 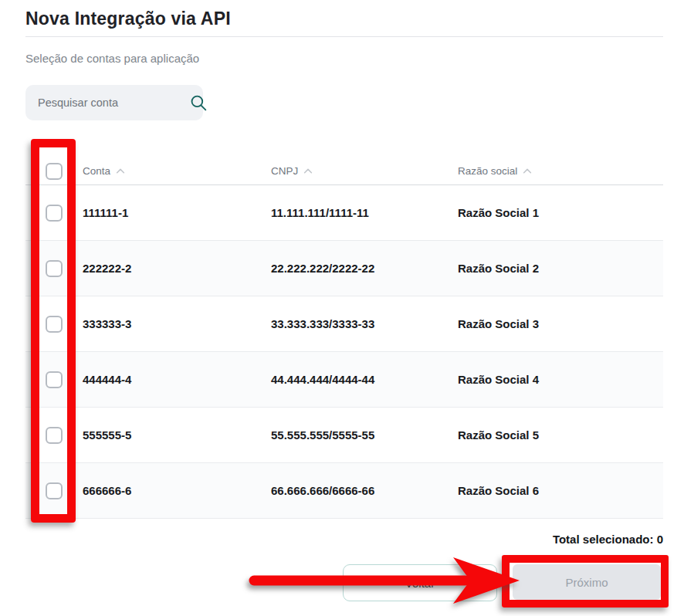 I want to click on cell-cnpj: 22.222.222/2222-22, so click(x=364, y=269).